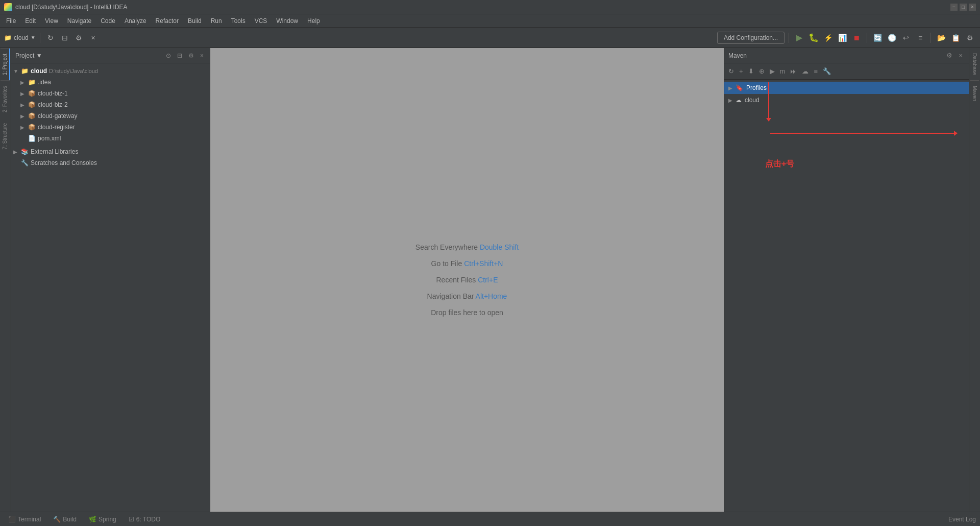 This screenshot has height=526, width=980. I want to click on debug-button: 🐛, so click(814, 38).